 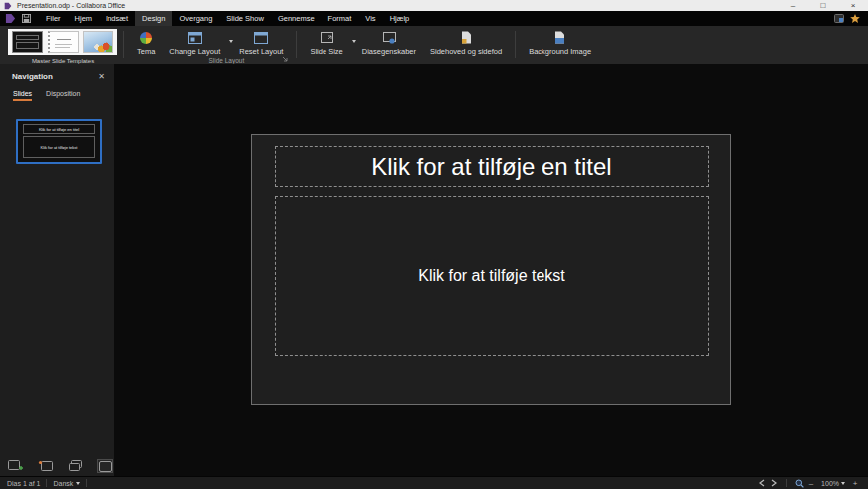 I want to click on menu-item-format: Format, so click(x=340, y=18).